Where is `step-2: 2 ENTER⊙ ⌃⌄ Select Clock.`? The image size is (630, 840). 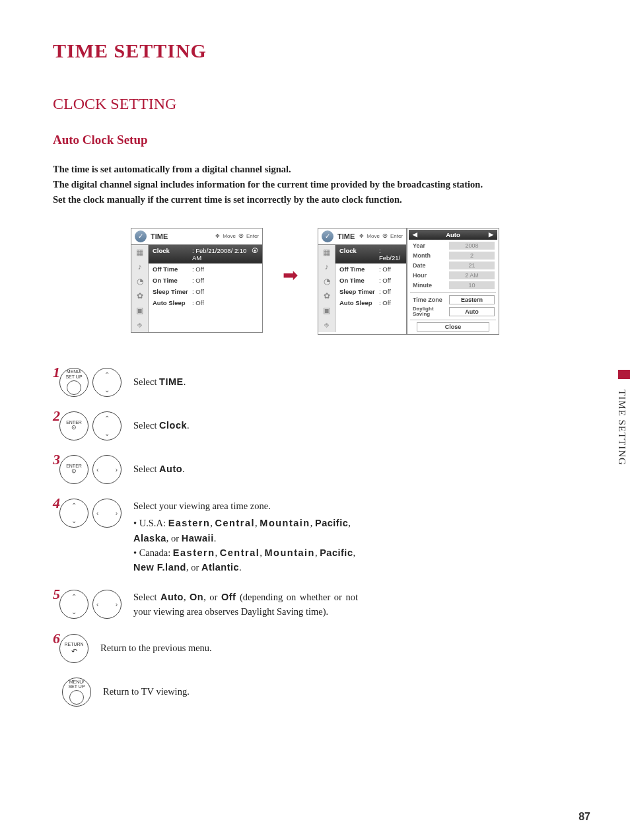
step-2: 2 ENTER⊙ ⌃⌄ Select Clock. is located at coordinates (315, 426).